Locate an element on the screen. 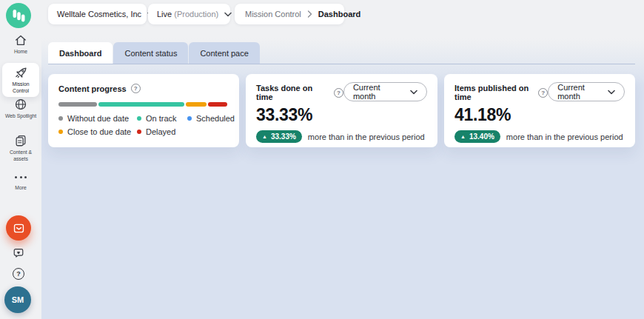 Image resolution: width=644 pixels, height=319 pixels. tab-content-status: Content status is located at coordinates (151, 53).